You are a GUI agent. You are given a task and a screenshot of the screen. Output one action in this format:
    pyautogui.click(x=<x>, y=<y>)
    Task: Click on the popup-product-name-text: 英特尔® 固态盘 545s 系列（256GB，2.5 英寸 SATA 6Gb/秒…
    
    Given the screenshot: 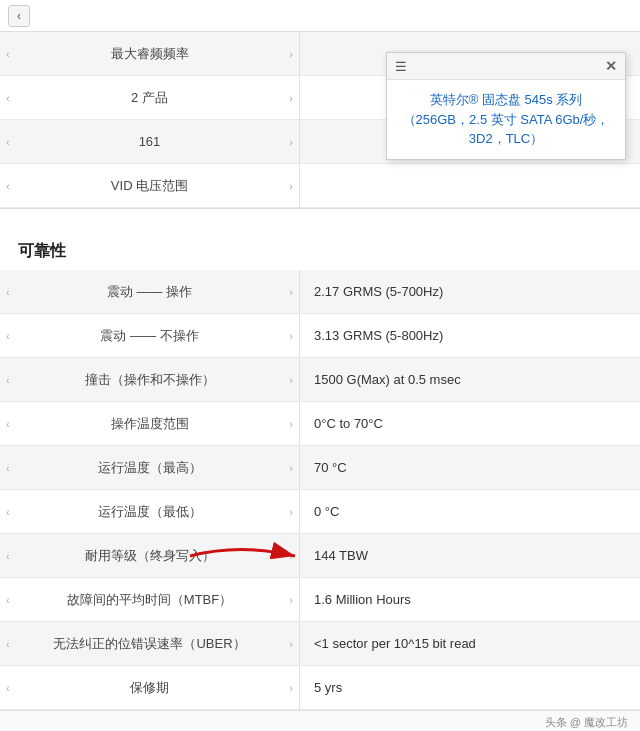 What is the action you would take?
    pyautogui.click(x=506, y=119)
    